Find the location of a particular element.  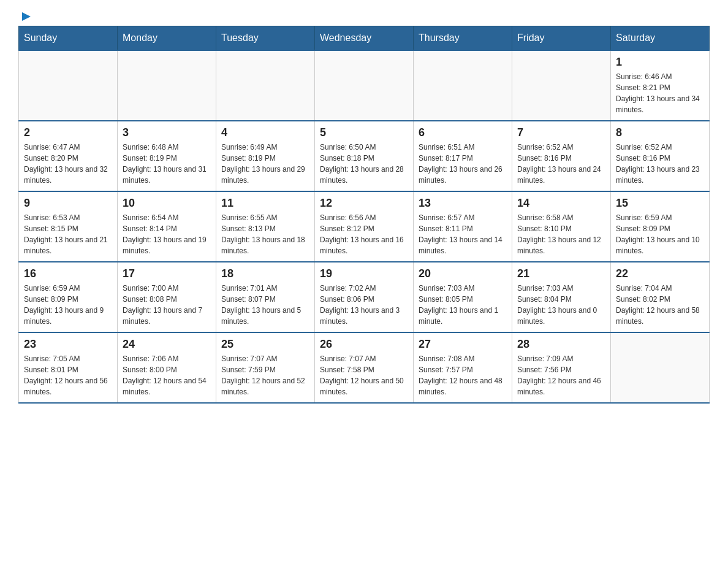

calendar-cell: 12Sunrise: 6:56 AM Sunset: 8:12 PM Dayli… is located at coordinates (364, 227).